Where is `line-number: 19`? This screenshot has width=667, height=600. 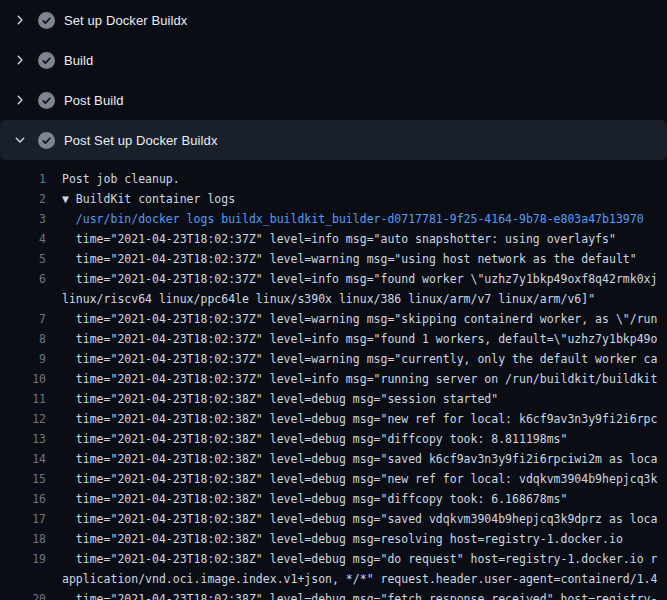 line-number: 19 is located at coordinates (23, 559).